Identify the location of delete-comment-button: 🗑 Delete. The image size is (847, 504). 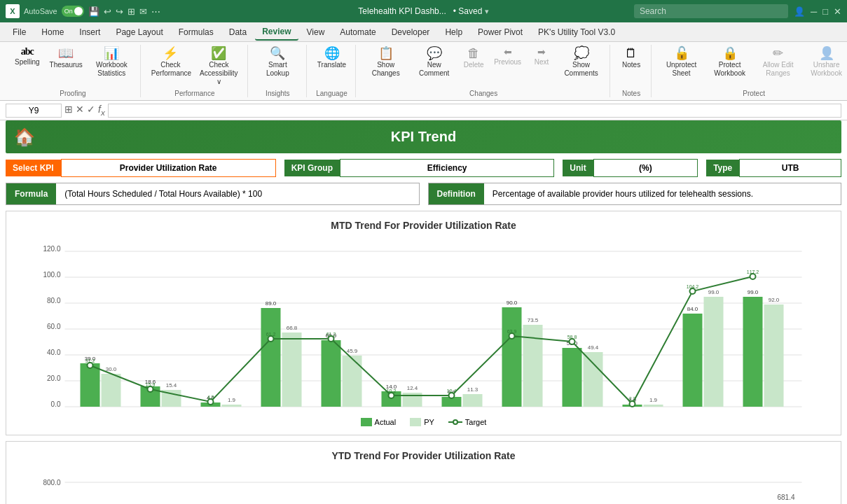
(474, 58).